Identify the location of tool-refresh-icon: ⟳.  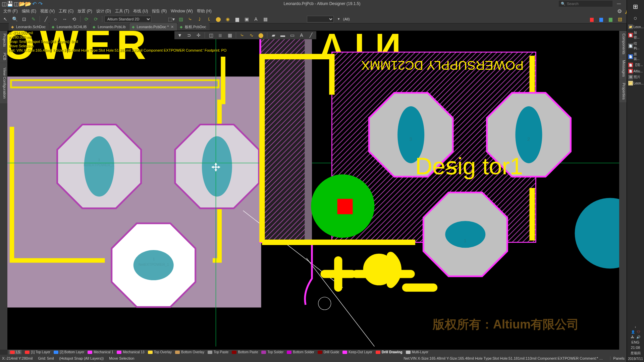
(87, 19).